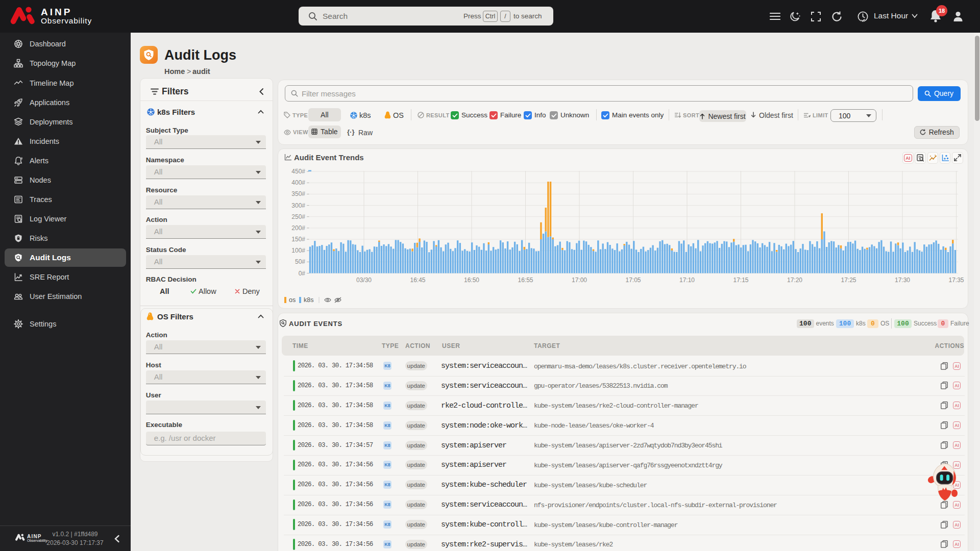 The width and height of the screenshot is (980, 551). I want to click on svg-text: 200#, so click(298, 228).